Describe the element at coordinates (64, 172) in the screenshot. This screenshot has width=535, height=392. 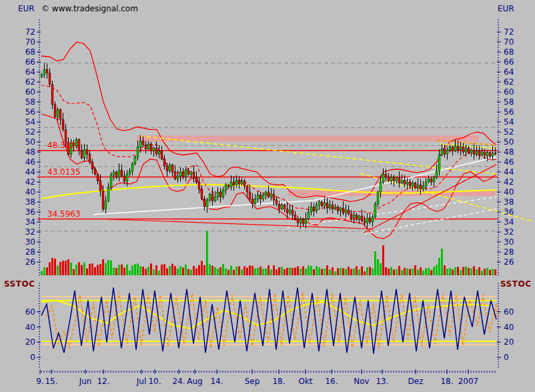
I see `price-level-label-2: 43.0135` at that location.